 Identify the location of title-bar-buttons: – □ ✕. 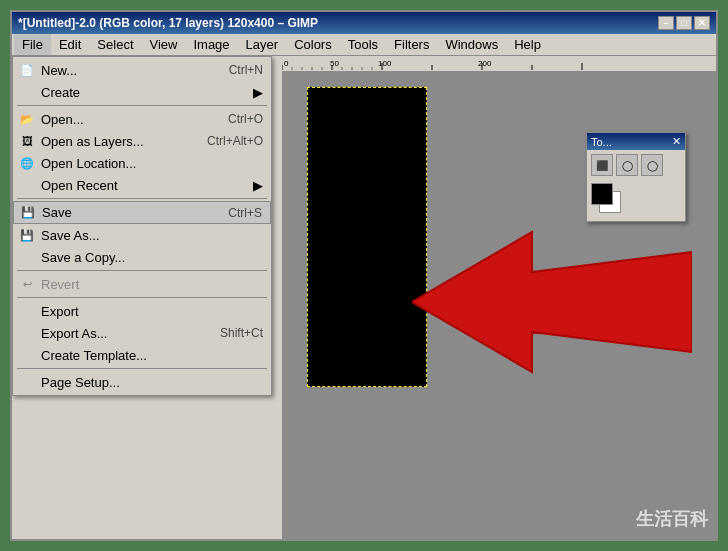
(684, 23).